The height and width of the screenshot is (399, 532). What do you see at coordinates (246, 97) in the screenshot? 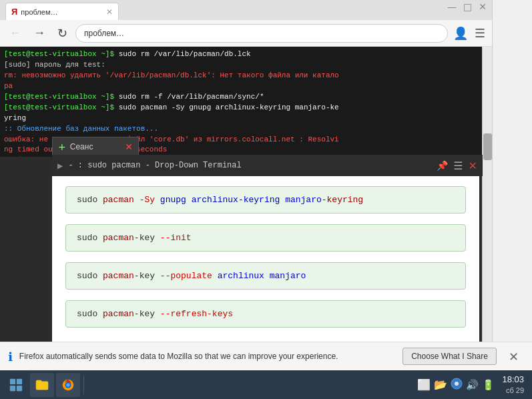
I see `terminal-line-5: [test@test-virtualbox ~]$ sudo rm -f /va…` at bounding box center [246, 97].